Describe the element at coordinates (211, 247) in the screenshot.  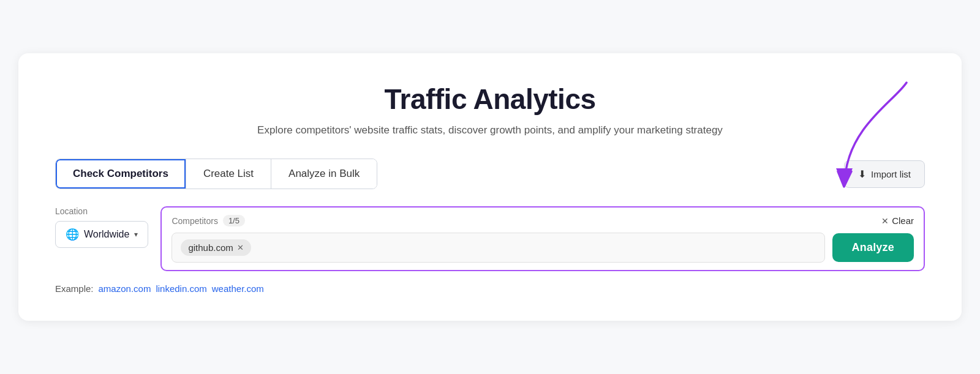
I see `tag-value: github.com` at that location.